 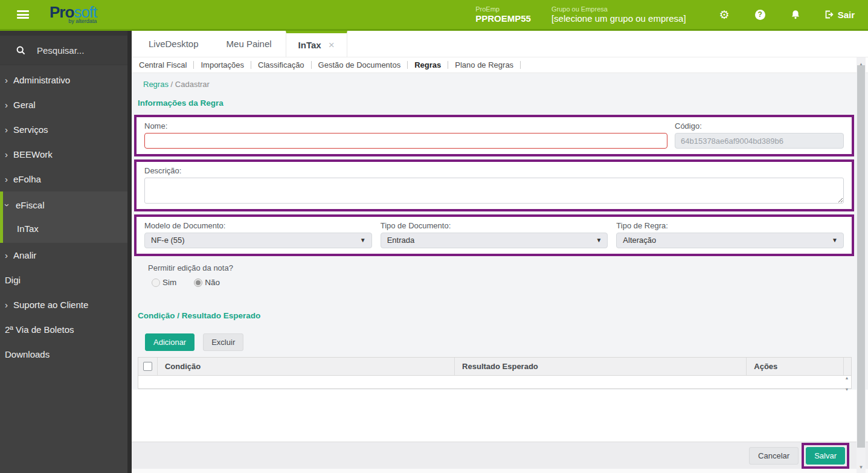 What do you see at coordinates (66, 217) in the screenshot?
I see `sidebar-menu: Administrativo Geral Serviços BEEWork eF…` at bounding box center [66, 217].